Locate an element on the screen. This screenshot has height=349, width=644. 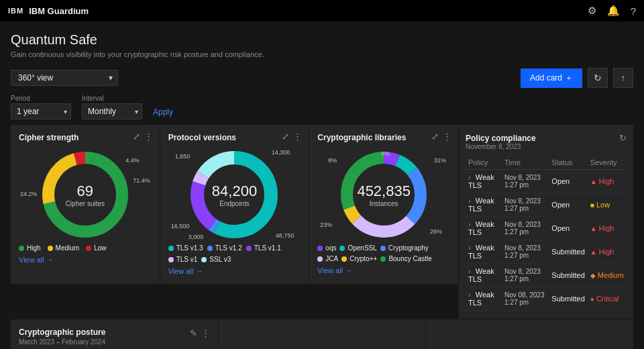
interval-select-wrap: Monthly is located at coordinates (112, 111).